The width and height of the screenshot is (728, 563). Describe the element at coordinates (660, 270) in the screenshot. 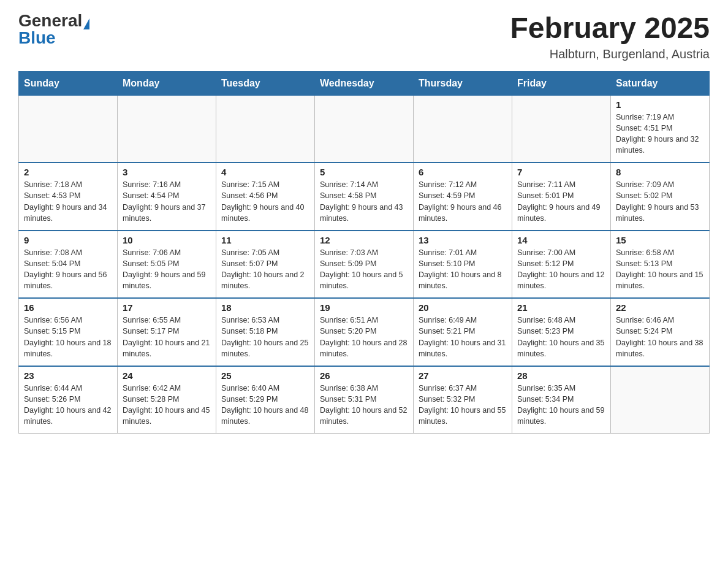

I see `day-info: Sunrise: 6:58 AMSunset: 5:13 PMDaylight:…` at that location.